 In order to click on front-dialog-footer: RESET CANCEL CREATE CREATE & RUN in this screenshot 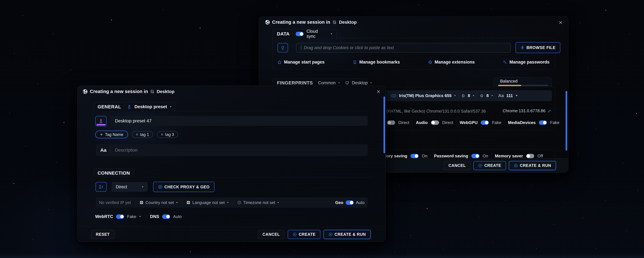, I will do `click(232, 234)`.